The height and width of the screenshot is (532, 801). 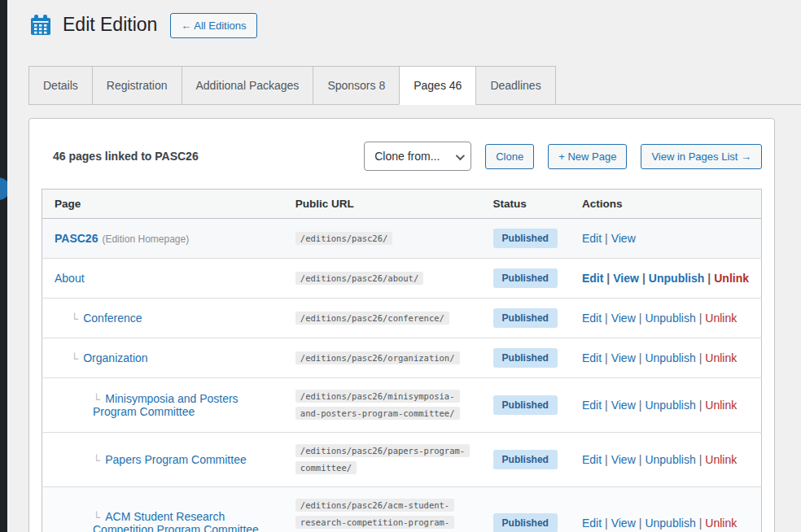 I want to click on page-cell-content: └Papers Program Committee, so click(x=163, y=460).